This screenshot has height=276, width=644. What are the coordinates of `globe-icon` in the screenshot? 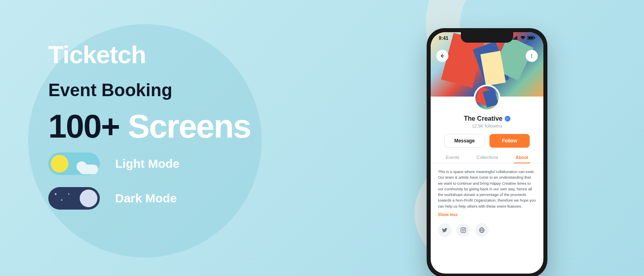 It's located at (482, 230).